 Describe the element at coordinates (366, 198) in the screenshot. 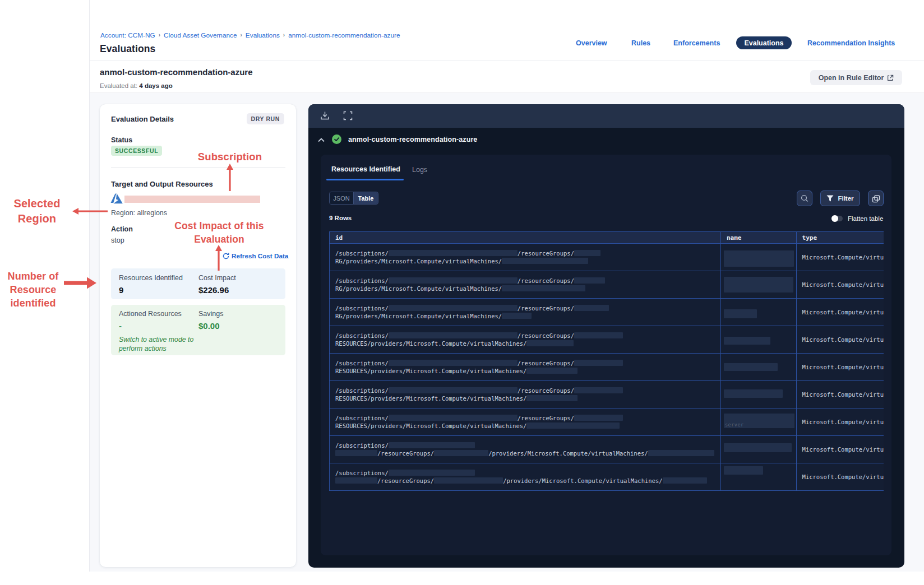

I see `view-toggle-table: Table` at that location.